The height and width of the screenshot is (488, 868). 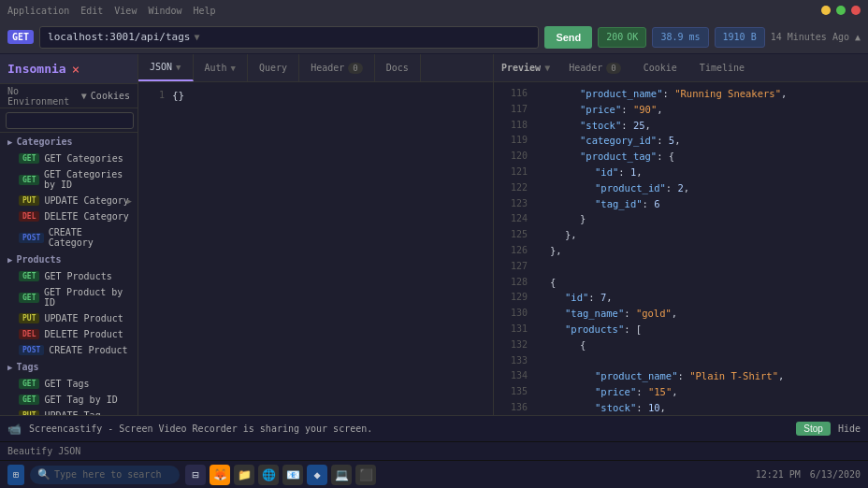 What do you see at coordinates (32, 350) in the screenshot?
I see `method-post-tag: POST` at bounding box center [32, 350].